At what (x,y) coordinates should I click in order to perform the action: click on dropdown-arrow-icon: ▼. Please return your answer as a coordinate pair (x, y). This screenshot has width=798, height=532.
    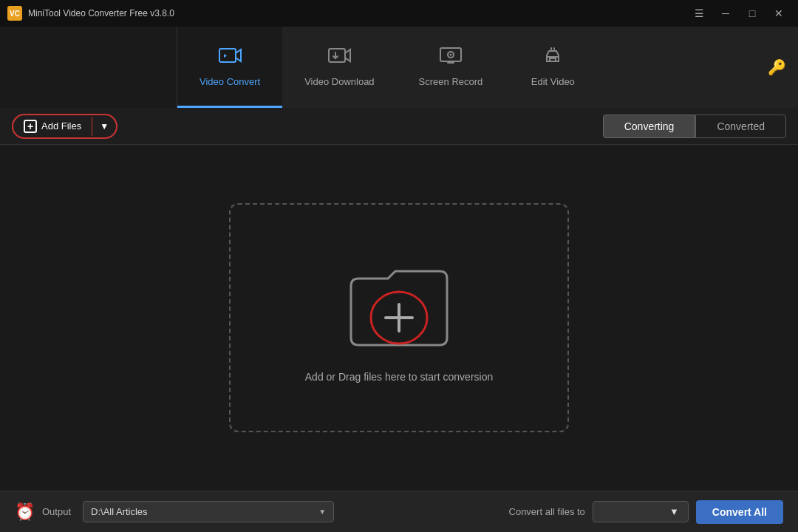
    Looking at the image, I should click on (104, 126).